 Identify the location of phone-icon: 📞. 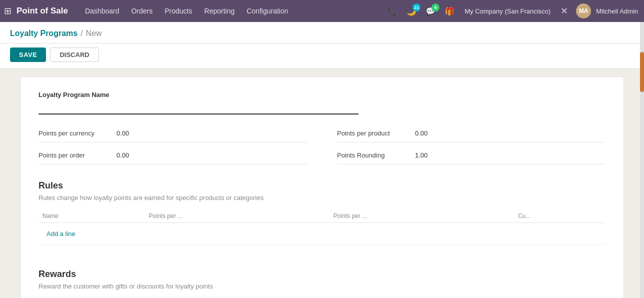
(392, 11).